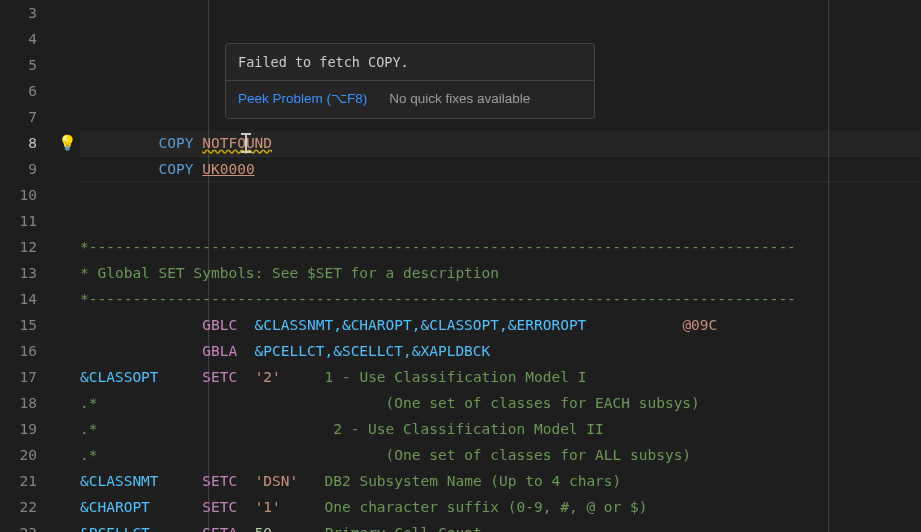  What do you see at coordinates (373, 351) in the screenshot?
I see `token: &PCELLCT,&SCELLCT,&XAPLDBCK` at bounding box center [373, 351].